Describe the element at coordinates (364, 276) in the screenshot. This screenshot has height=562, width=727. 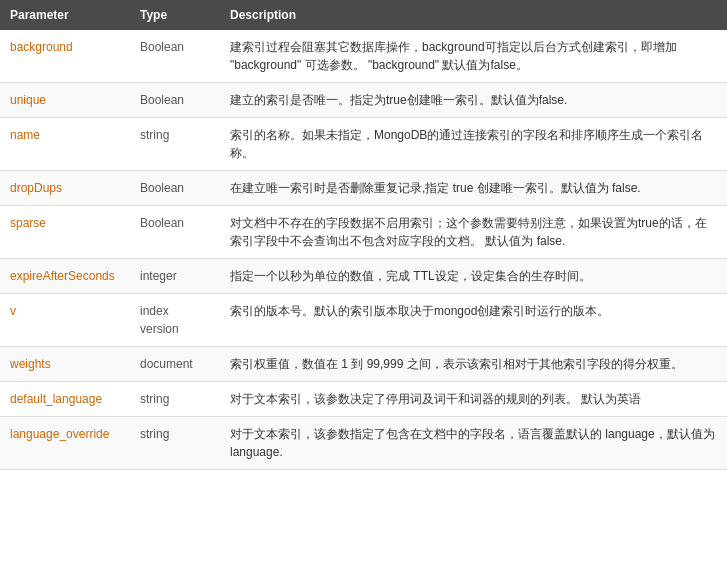
I see `table-row: expireAfterSecondsinteger指定一个以秒为单位的数值，完成…` at that location.